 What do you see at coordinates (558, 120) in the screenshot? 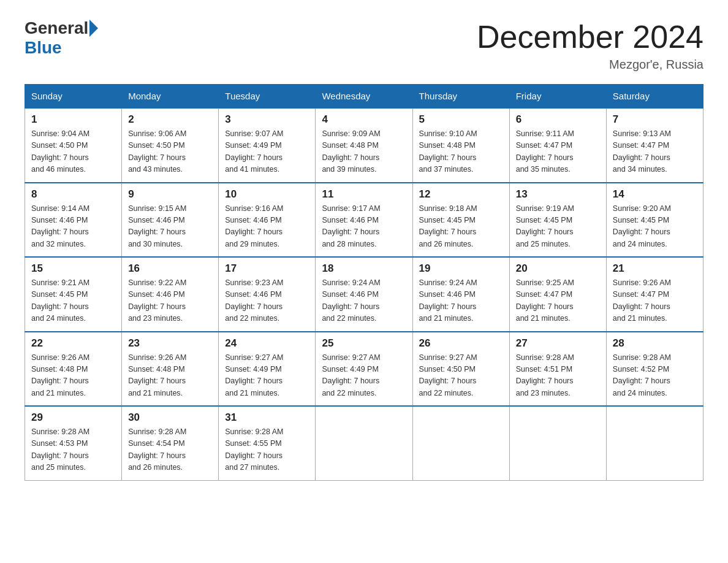
I see `day-number: 6` at bounding box center [558, 120].